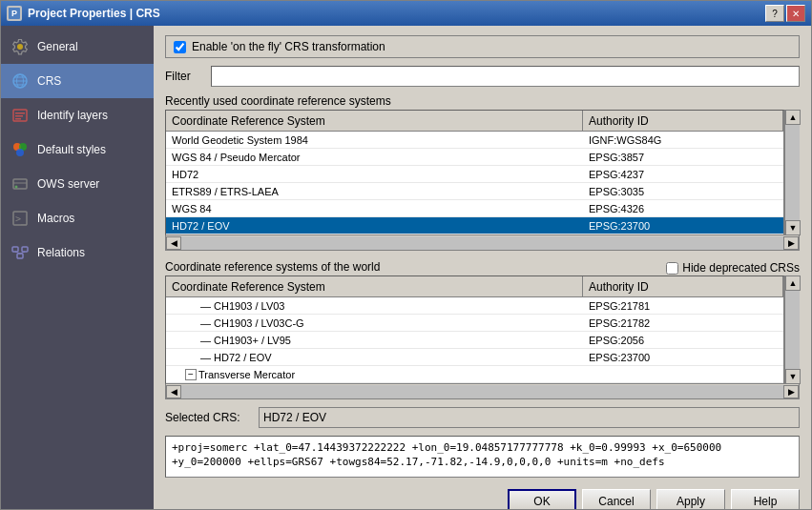 This screenshot has width=812, height=510. Describe the element at coordinates (483, 47) in the screenshot. I see `enable-crs-group: Enable 'on the fly' CRS transformation` at that location.